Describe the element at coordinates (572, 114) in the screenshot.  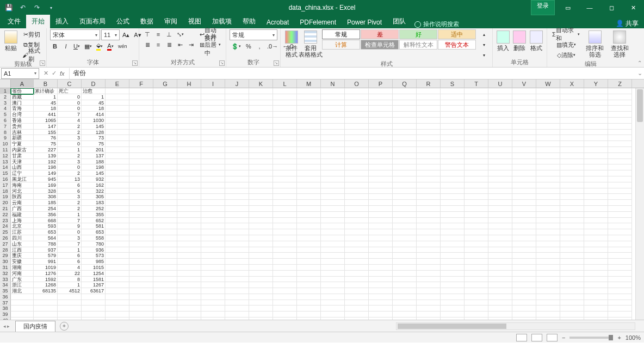
I see `cell-X5` at that location.